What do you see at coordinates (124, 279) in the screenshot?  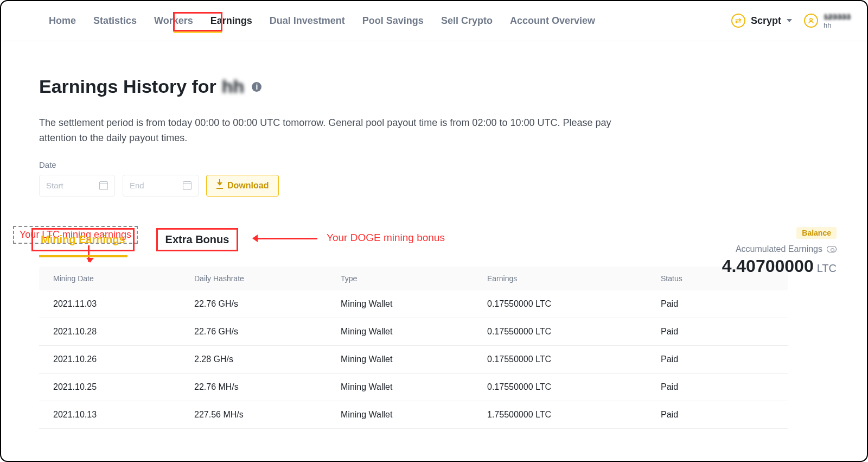 I see `col-mining-date: Mining Date` at bounding box center [124, 279].